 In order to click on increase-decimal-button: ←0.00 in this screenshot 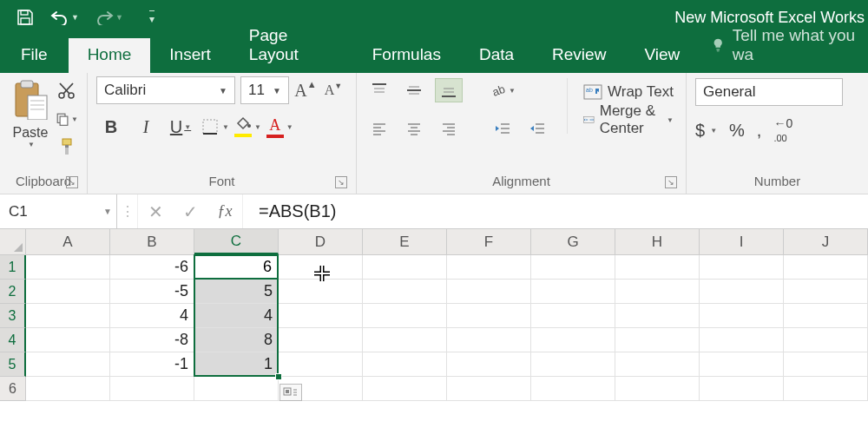, I will do `click(783, 130)`.